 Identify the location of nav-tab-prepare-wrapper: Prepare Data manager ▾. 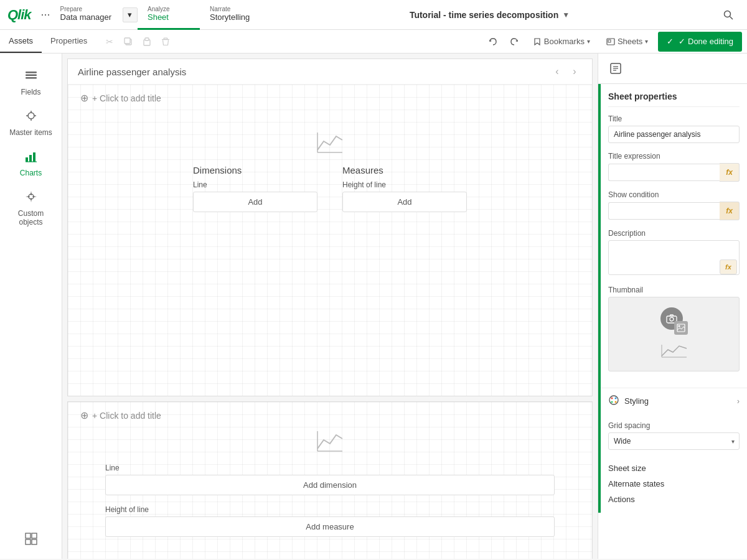
(94, 15).